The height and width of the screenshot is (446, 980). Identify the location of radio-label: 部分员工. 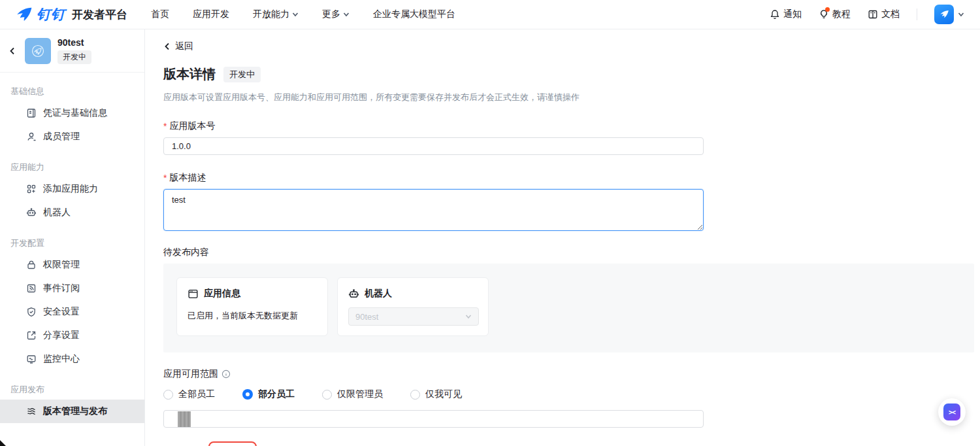
(276, 394).